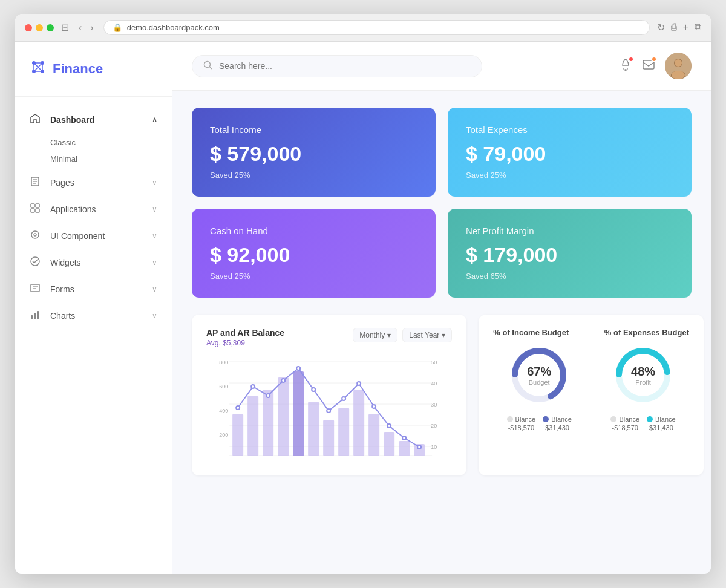  I want to click on last-year-filter-button: Last Year ▾, so click(427, 335).